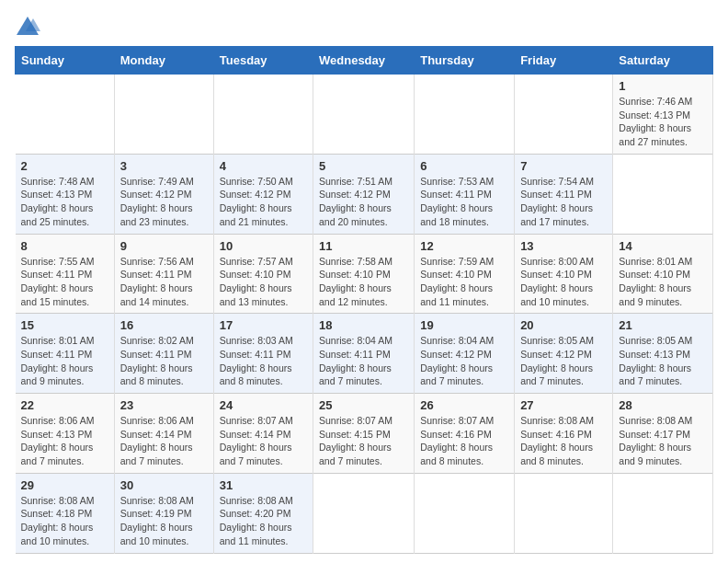 The height and width of the screenshot is (563, 728). Describe the element at coordinates (65, 513) in the screenshot. I see `table-cell-w6-d1: 29Sunrise: 8:08 AMSunset: 4:18 PMDayligh…` at that location.